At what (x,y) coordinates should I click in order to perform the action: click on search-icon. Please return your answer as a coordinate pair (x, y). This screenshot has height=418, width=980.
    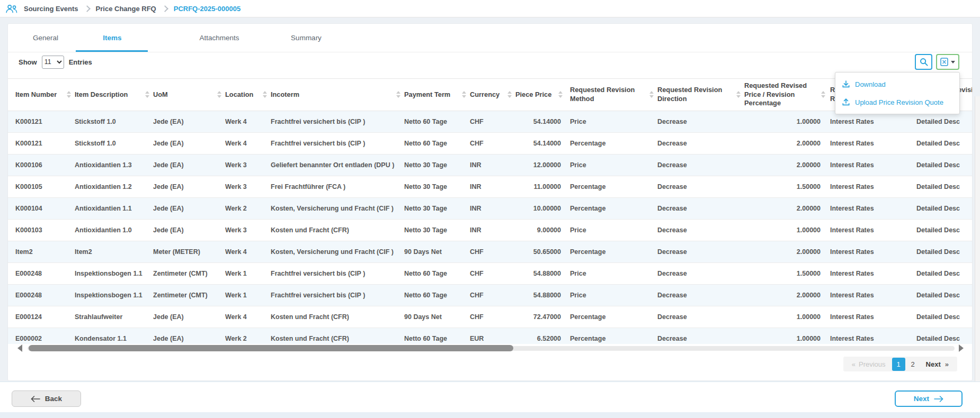
    Looking at the image, I should click on (924, 62).